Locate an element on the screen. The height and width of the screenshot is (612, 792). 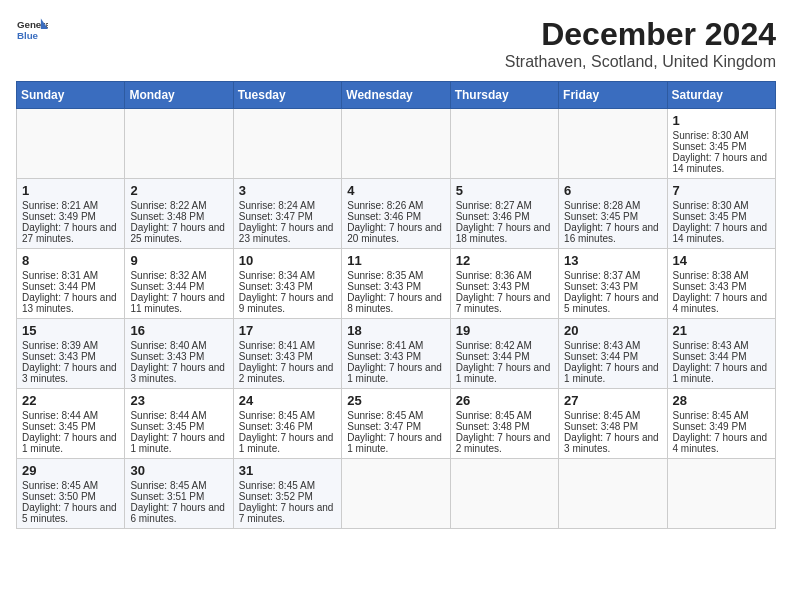
daylight-text: Daylight: 7 hours and 16 minutes. is located at coordinates (612, 233).